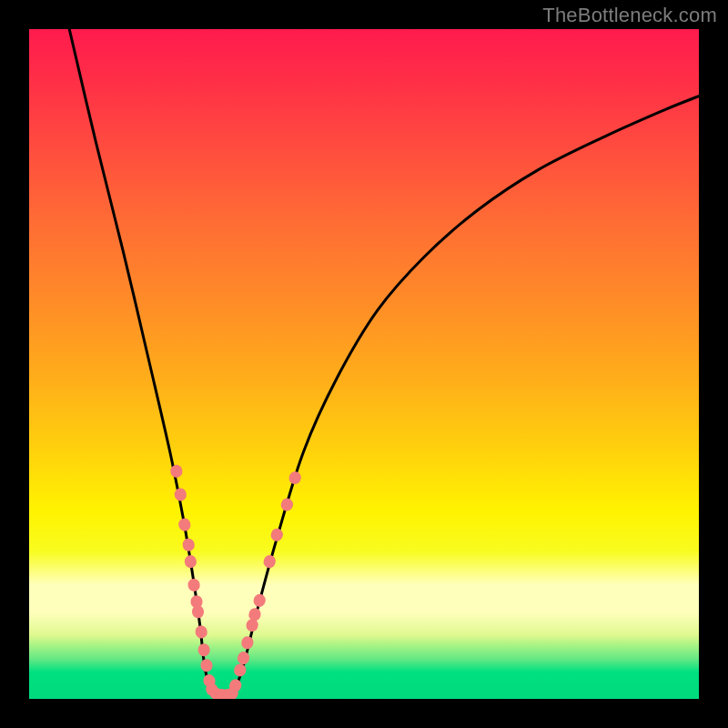  I want to click on watermark-text: TheBottleneck.com, so click(630, 15).